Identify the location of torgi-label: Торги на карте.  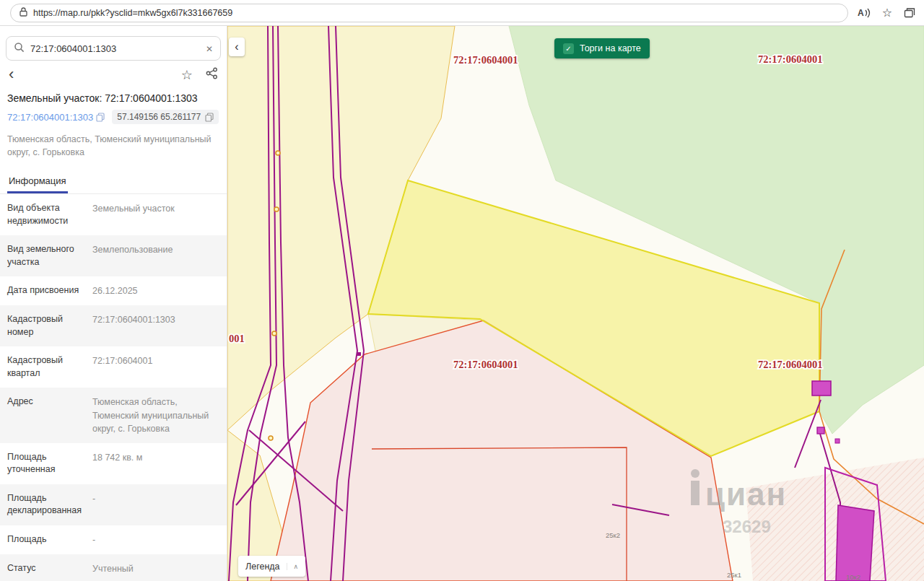
(611, 48).